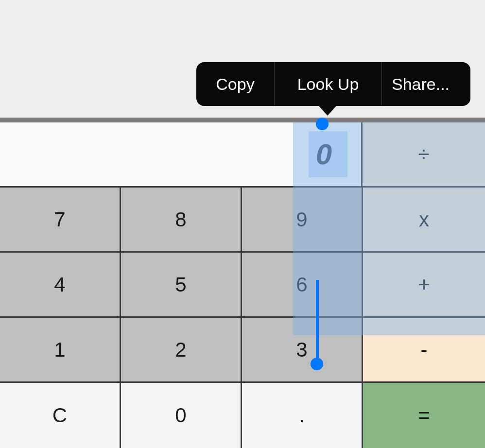 This screenshot has height=448, width=485. I want to click on selection-handle-icon, so click(322, 124).